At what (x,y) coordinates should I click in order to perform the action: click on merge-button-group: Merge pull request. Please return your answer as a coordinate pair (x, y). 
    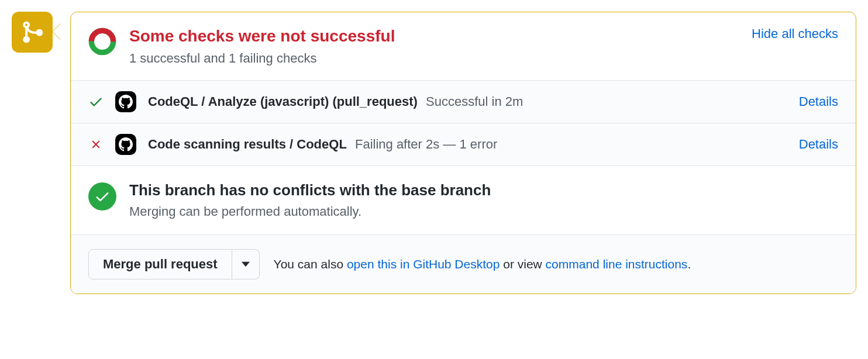
    Looking at the image, I should click on (174, 264).